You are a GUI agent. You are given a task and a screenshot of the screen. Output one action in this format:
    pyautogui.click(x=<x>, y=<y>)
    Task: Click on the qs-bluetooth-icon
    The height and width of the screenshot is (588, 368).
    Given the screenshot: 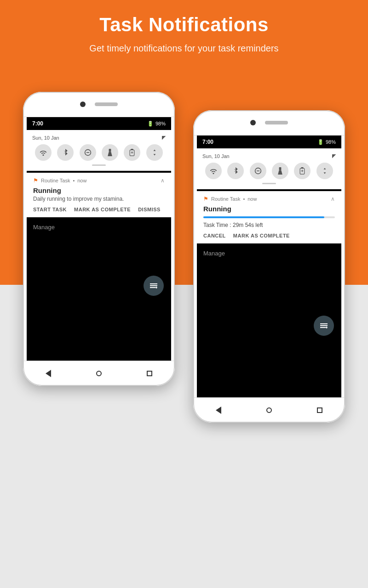 What is the action you would take?
    pyautogui.click(x=65, y=153)
    